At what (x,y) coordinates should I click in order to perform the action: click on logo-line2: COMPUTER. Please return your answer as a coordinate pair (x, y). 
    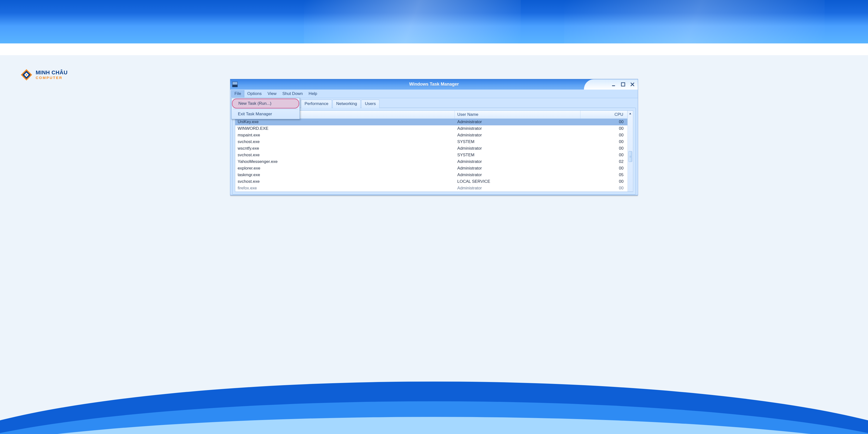
    Looking at the image, I should click on (51, 78).